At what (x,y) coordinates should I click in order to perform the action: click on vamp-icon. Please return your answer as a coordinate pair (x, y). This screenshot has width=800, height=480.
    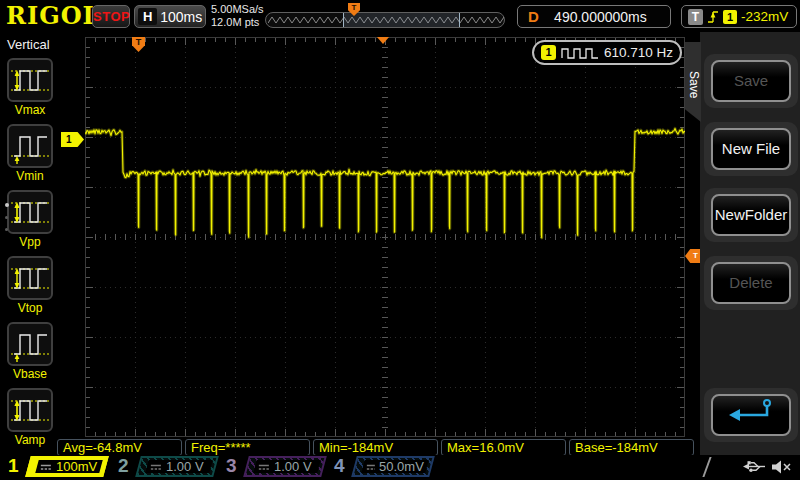
    Looking at the image, I should click on (30, 410).